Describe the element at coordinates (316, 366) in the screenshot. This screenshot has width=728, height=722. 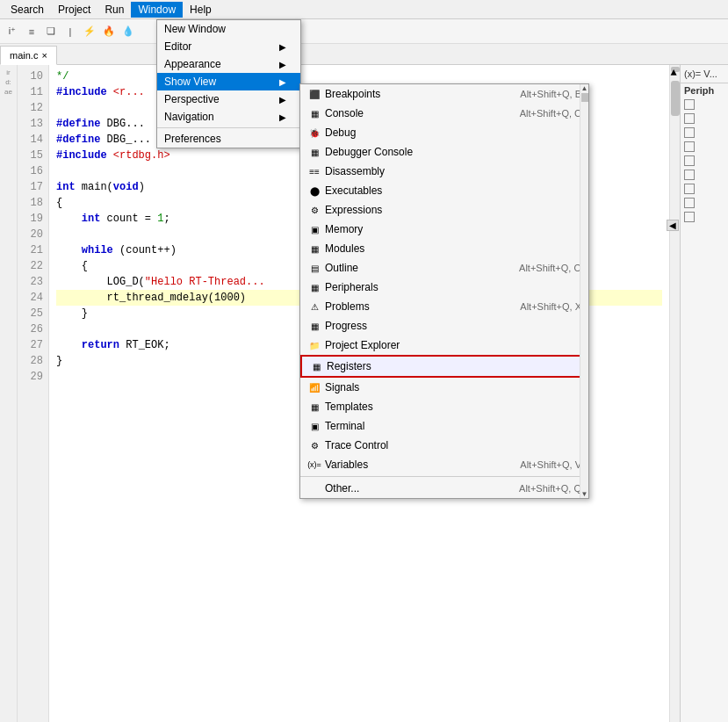
I see `registers-submenu-icon: ▦` at that location.